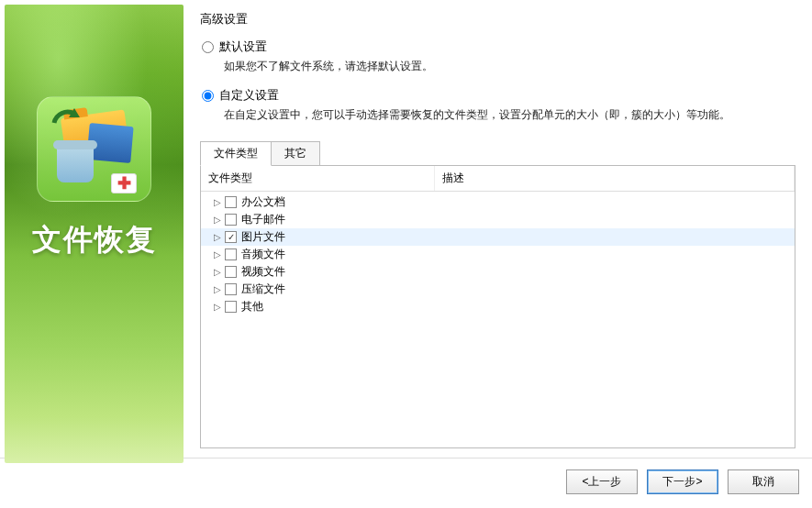  What do you see at coordinates (94, 240) in the screenshot?
I see `sidebar-title: 文件恢复` at bounding box center [94, 240].